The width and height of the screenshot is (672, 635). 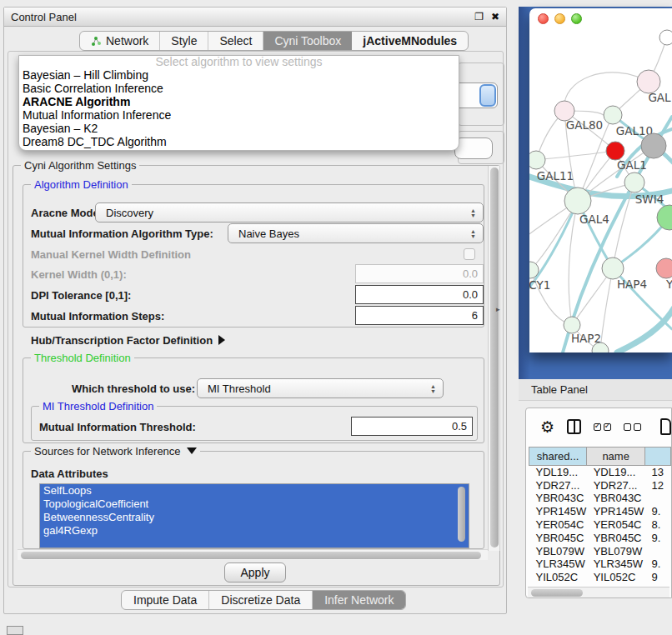 I want to click on column-header: name, so click(x=616, y=457).